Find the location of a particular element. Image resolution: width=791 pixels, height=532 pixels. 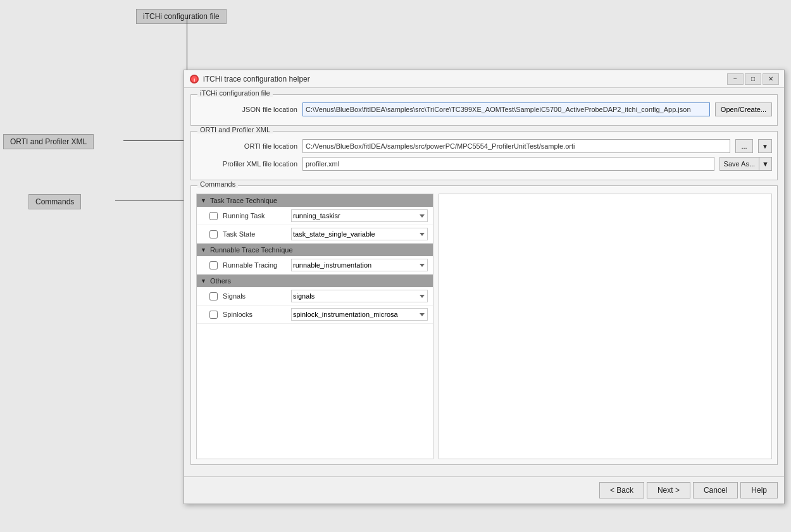

task-state-checkbox is located at coordinates (214, 234).